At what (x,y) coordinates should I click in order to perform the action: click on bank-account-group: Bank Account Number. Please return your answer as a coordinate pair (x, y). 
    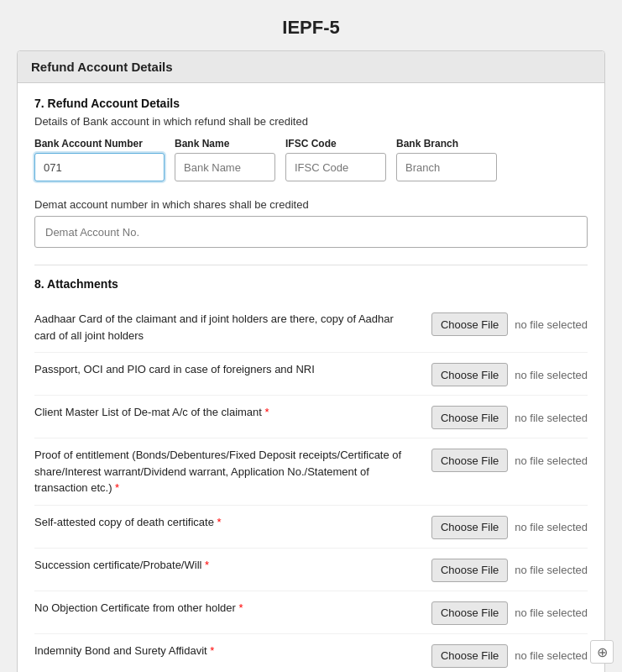
    Looking at the image, I should click on (99, 160).